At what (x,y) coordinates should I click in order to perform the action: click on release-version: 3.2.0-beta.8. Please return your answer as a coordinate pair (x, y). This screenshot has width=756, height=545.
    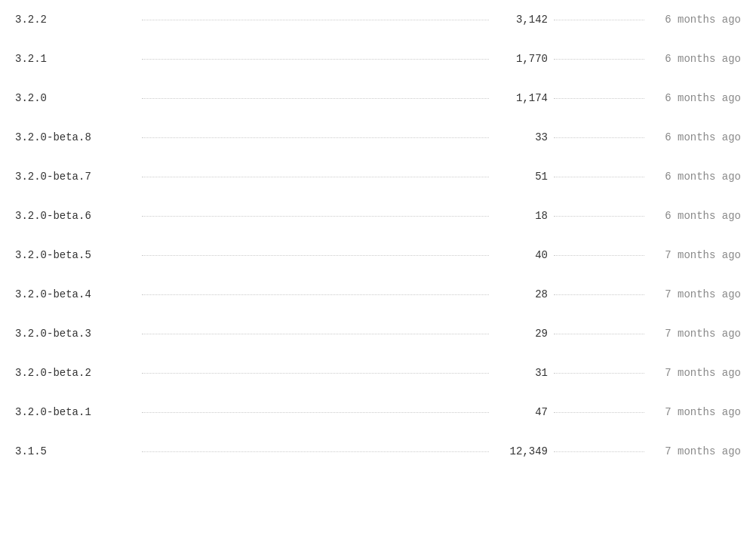
    Looking at the image, I should click on (75, 137).